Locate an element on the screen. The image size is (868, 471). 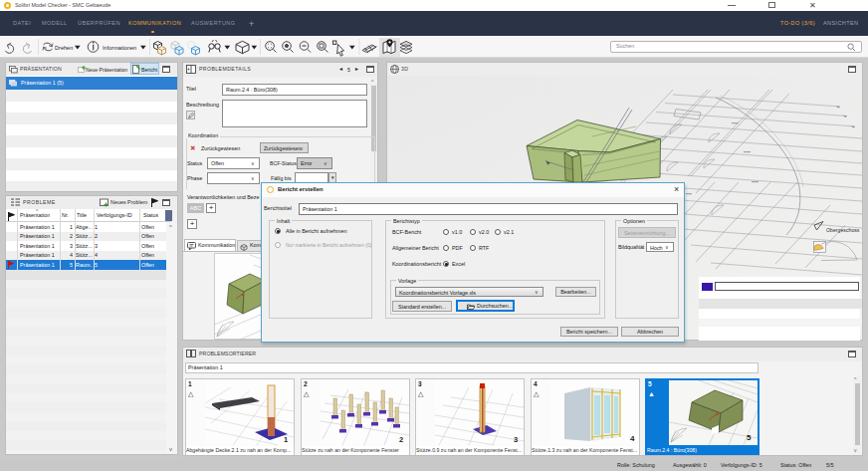
svg-text: 3 is located at coordinates (516, 440).